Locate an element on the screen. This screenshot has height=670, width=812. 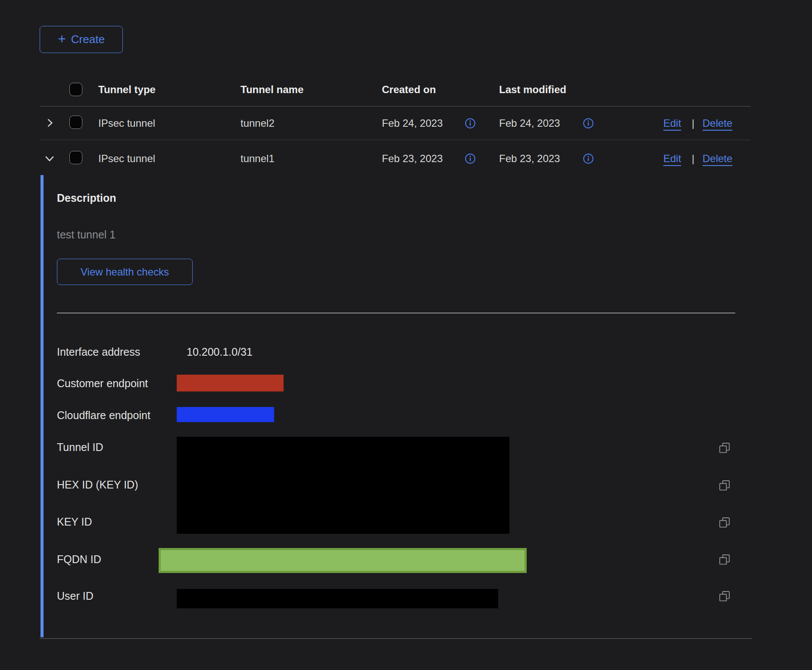
hex-id-label: HEX ID (KEY ID) is located at coordinates (97, 485).